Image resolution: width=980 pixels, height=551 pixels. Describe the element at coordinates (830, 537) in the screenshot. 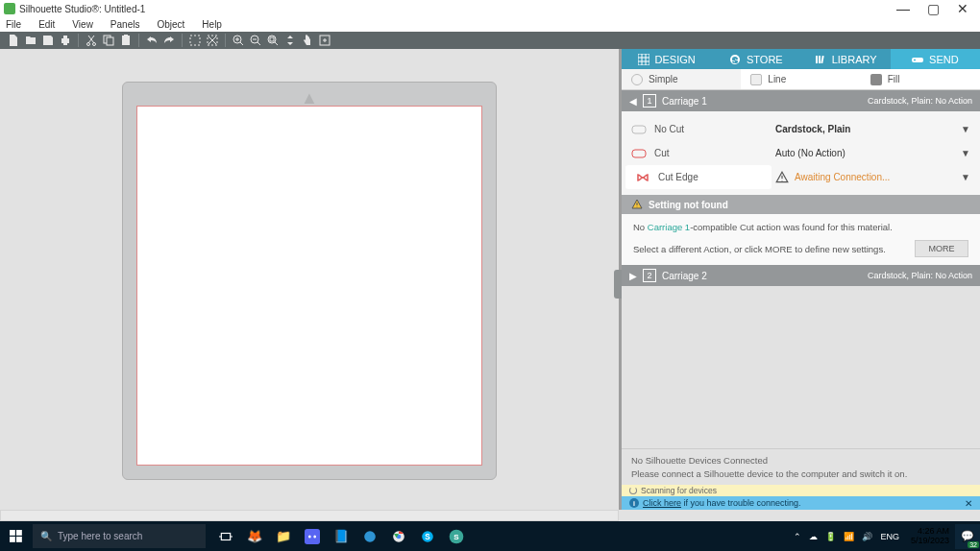

I see `battery-icon: 🔋` at that location.